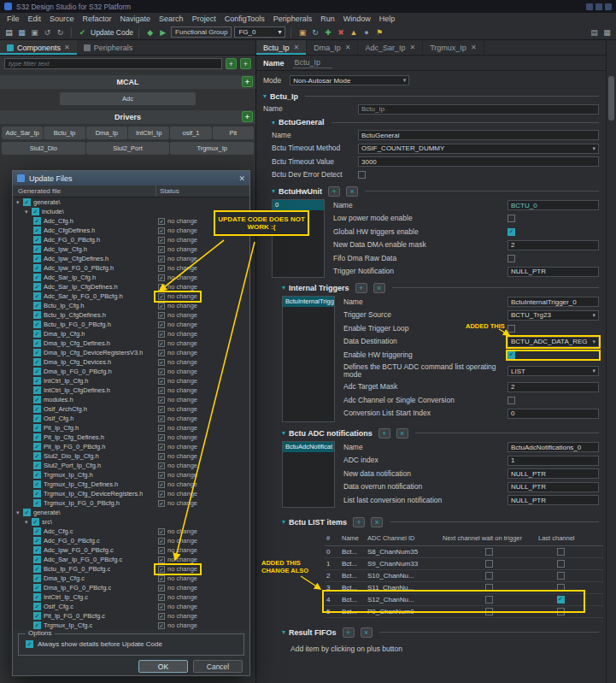  Describe the element at coordinates (218, 667) in the screenshot. I see `cancel-button: Cancel` at that location.